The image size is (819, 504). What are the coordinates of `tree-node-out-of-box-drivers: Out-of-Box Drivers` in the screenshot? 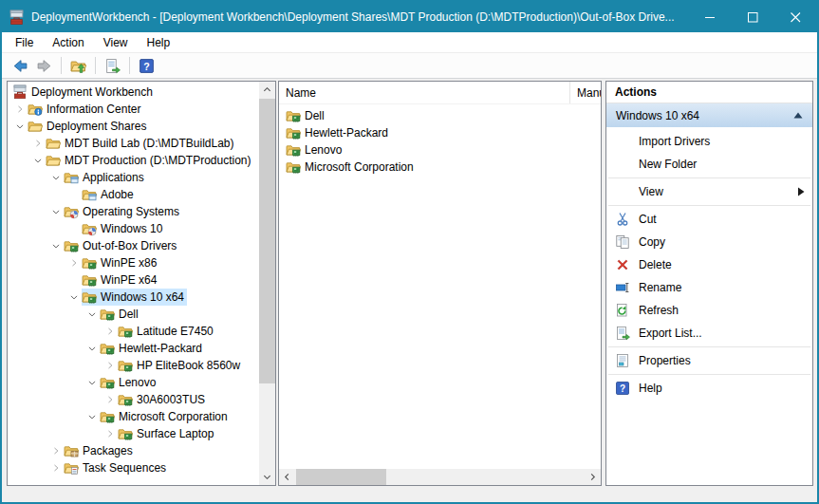 It's located at (121, 246).